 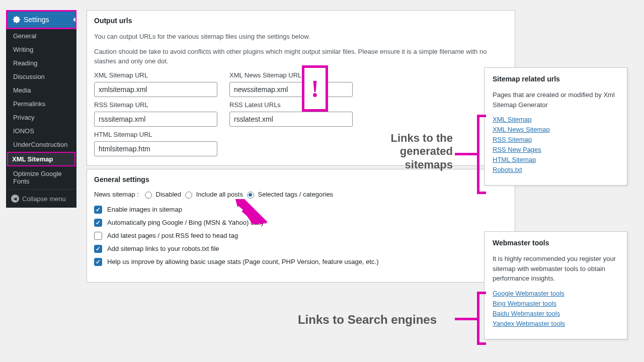 I want to click on checkbox-row: Automatically ping Google / Bing (MSN & …, so click(x=301, y=223).